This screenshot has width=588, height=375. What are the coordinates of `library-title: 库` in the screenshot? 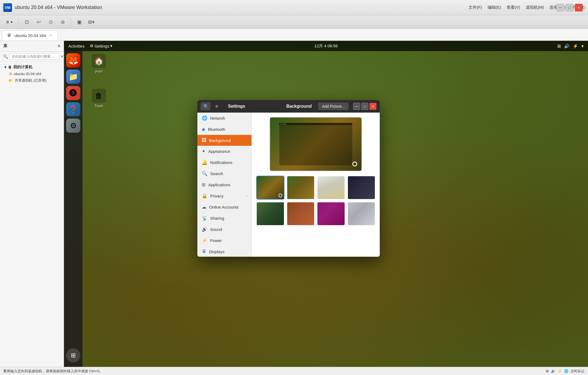 It's located at (5, 46).